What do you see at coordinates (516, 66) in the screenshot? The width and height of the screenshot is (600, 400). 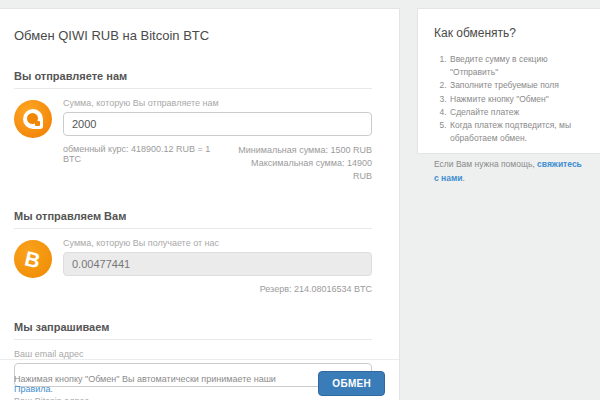 I see `step-item: Введите сумму в секцию "Отправить"` at bounding box center [516, 66].